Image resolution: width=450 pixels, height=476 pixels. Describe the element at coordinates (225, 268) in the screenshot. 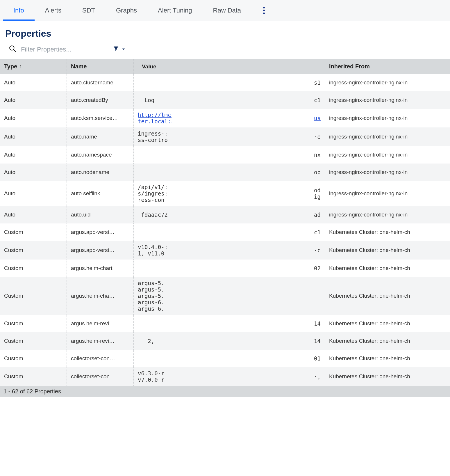

I see `table-row: Customargus.helm-chart02Kubernetes Clust…` at that location.